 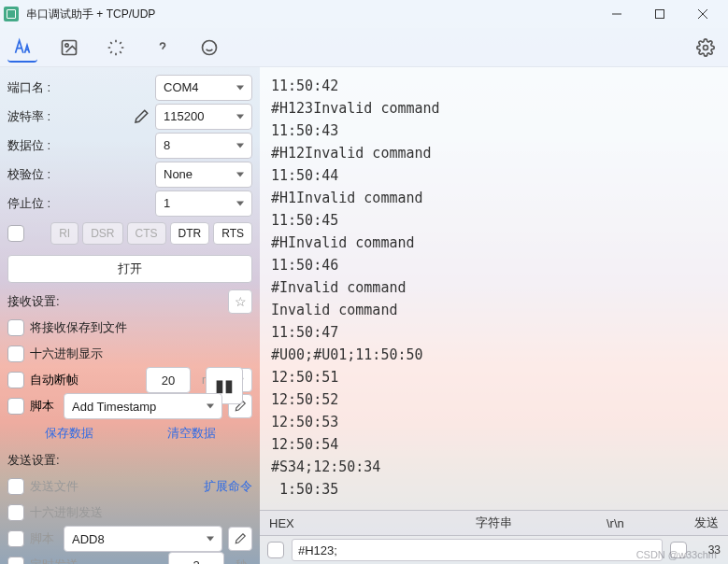 What do you see at coordinates (240, 302) in the screenshot?
I see `favorite-button: ☆` at bounding box center [240, 302].